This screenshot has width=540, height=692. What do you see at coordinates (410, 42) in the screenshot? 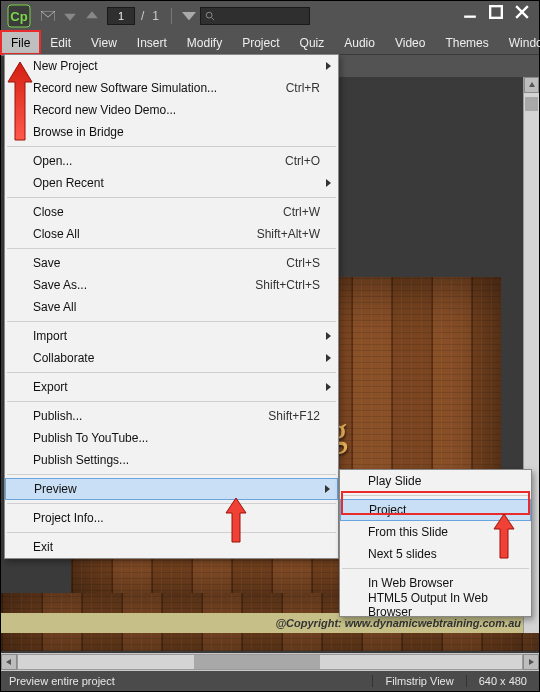
I see `menu-video: Video` at bounding box center [410, 42].